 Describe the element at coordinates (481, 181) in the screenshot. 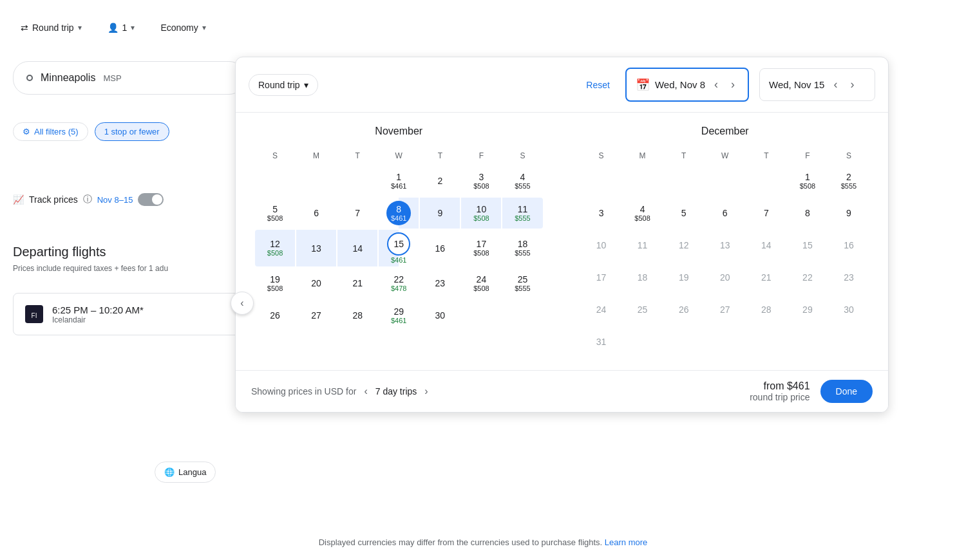

I see `calendar-day-cell: 3$508` at that location.